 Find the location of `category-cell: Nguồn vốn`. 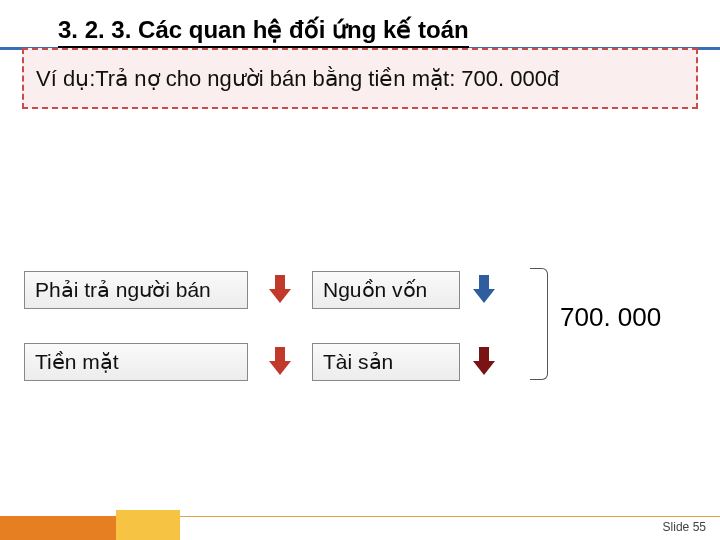

category-cell: Nguồn vốn is located at coordinates (386, 290).